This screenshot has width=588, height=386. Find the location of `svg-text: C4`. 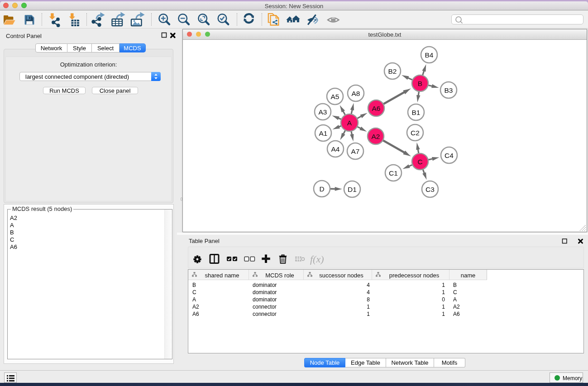

svg-text: C4 is located at coordinates (449, 156).